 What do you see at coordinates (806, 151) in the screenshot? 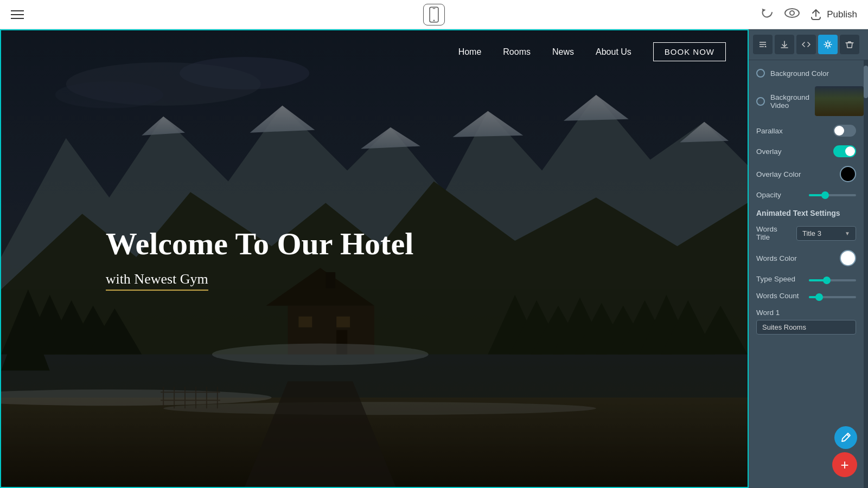
I see `overlay-row: Overlay` at bounding box center [806, 151].